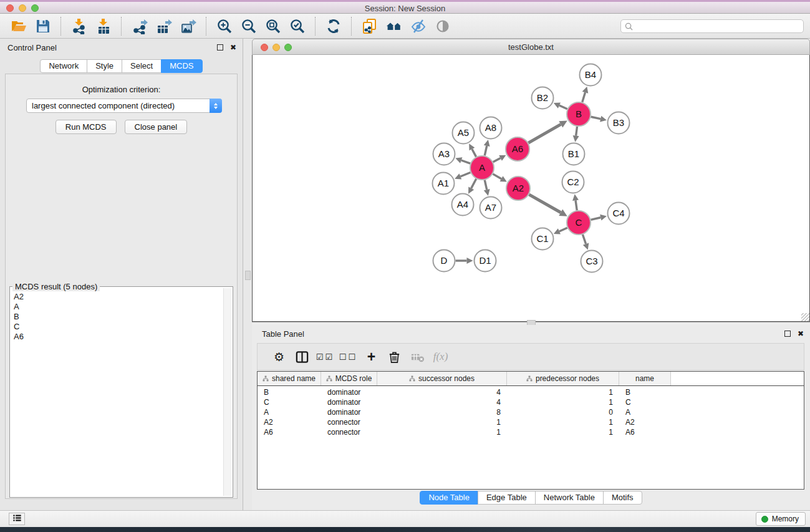  Describe the element at coordinates (264, 47) in the screenshot. I see `network-close-button` at that location.